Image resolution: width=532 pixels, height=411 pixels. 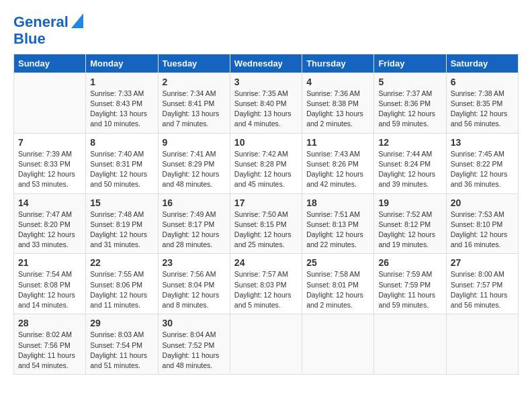 What do you see at coordinates (122, 82) in the screenshot?
I see `day-number: 1` at bounding box center [122, 82].